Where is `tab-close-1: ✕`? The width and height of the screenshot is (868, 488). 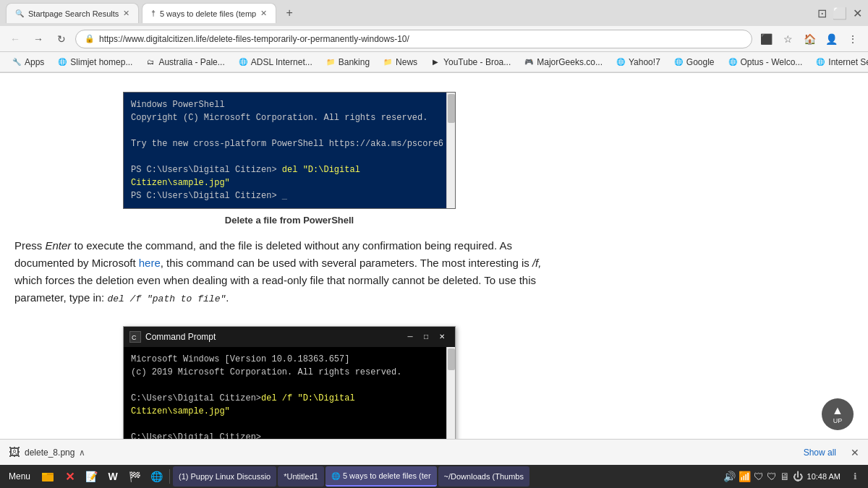 tab-close-1: ✕ is located at coordinates (126, 13).